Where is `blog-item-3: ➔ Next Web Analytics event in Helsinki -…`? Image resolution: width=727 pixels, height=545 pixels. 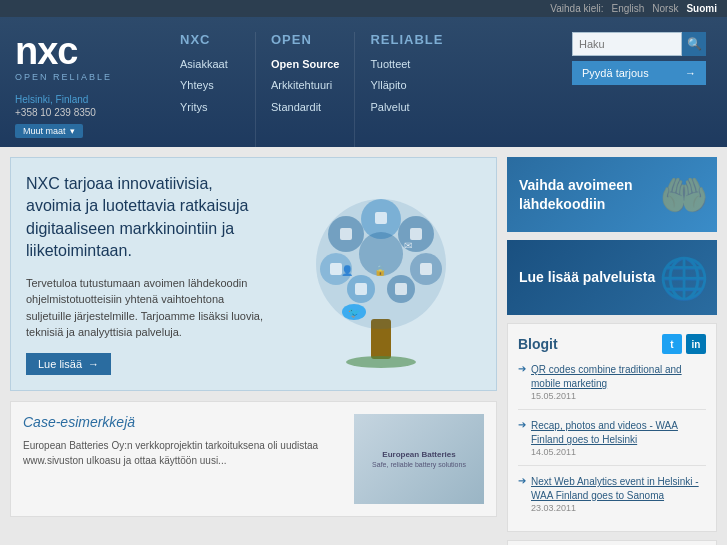
blog-item-3: ➔ Next Web Analytics event in Helsinki -… is located at coordinates (612, 498).